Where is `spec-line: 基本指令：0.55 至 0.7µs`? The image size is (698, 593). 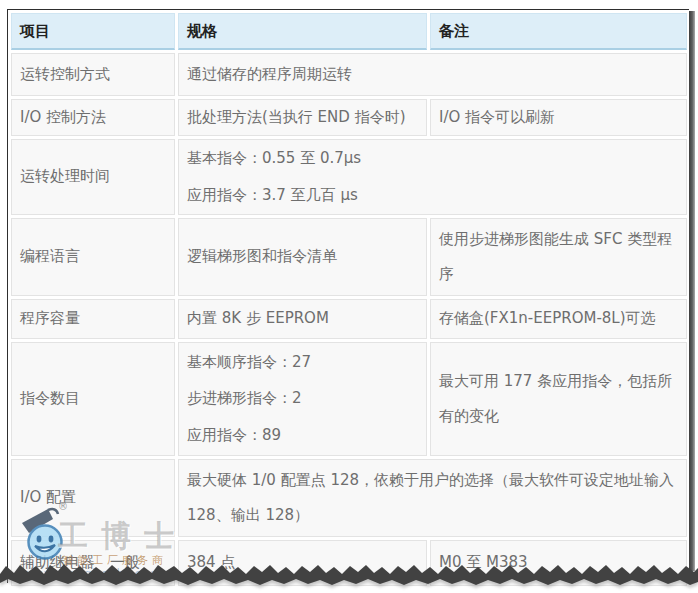
spec-line: 基本指令：0.55 至 0.7µs is located at coordinates (432, 158).